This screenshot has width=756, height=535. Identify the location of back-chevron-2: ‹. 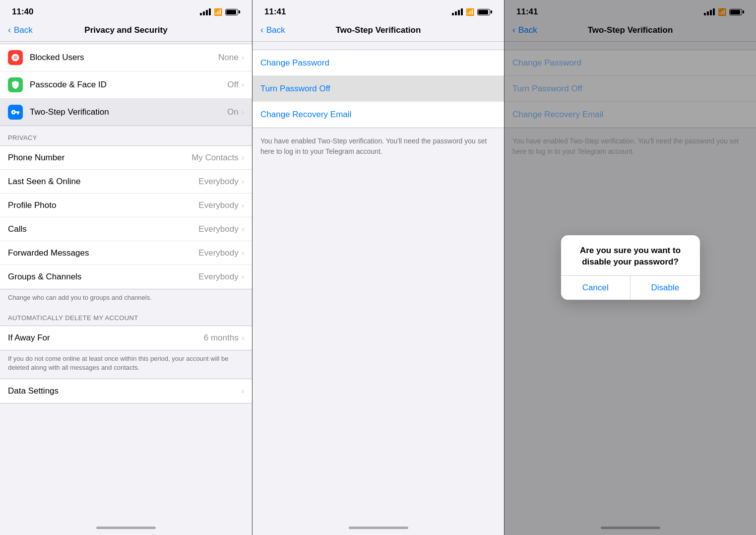
(262, 30).